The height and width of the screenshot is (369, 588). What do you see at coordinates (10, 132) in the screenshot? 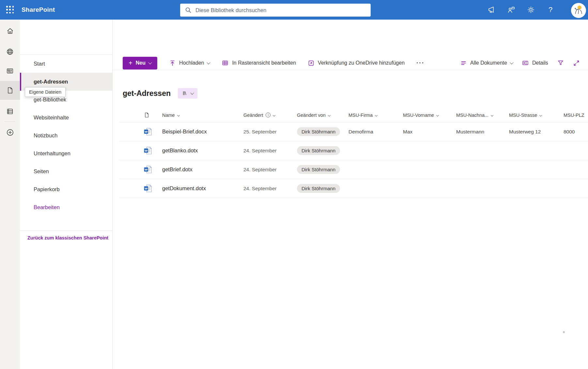
I see `create-plus-icon` at bounding box center [10, 132].